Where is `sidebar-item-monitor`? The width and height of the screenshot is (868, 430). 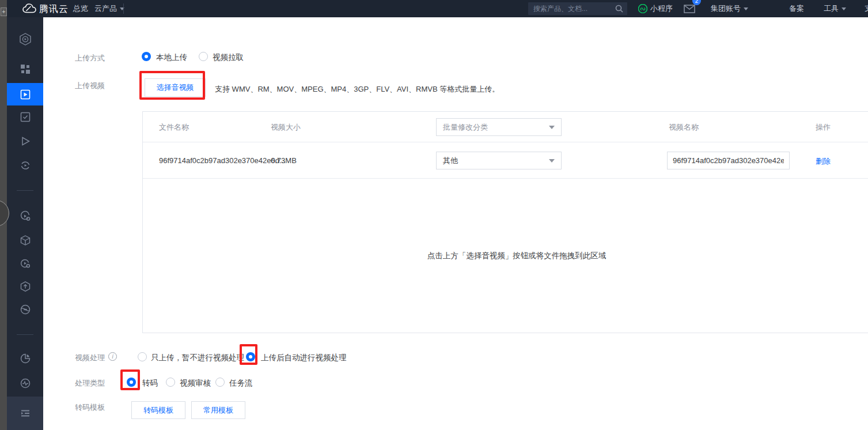
sidebar-item-monitor is located at coordinates (25, 383).